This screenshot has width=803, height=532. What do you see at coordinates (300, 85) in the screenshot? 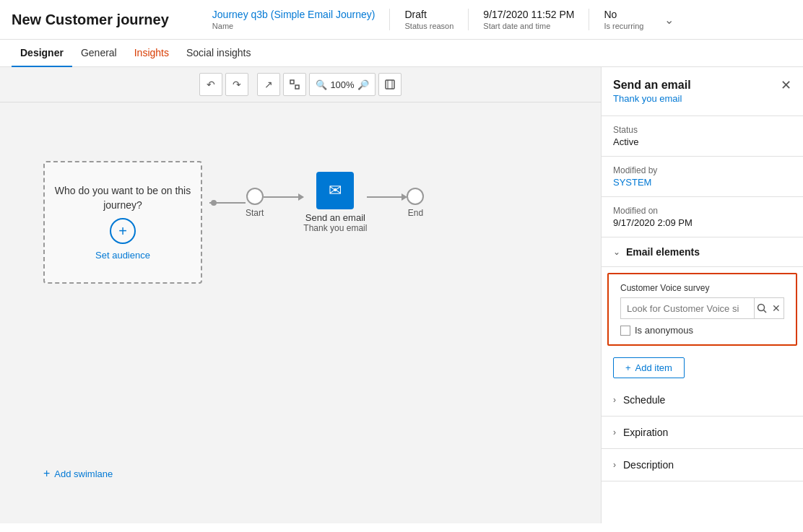
I see `canvas-toolbar: ↶ ↷ ↗ 🔍 100% 🔎` at bounding box center [300, 85].